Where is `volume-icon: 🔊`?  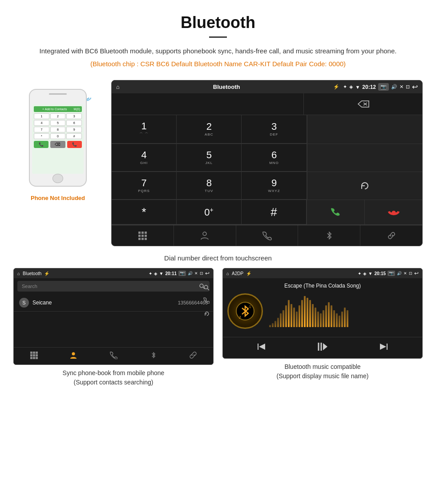
volume-icon: 🔊 is located at coordinates (394, 87).